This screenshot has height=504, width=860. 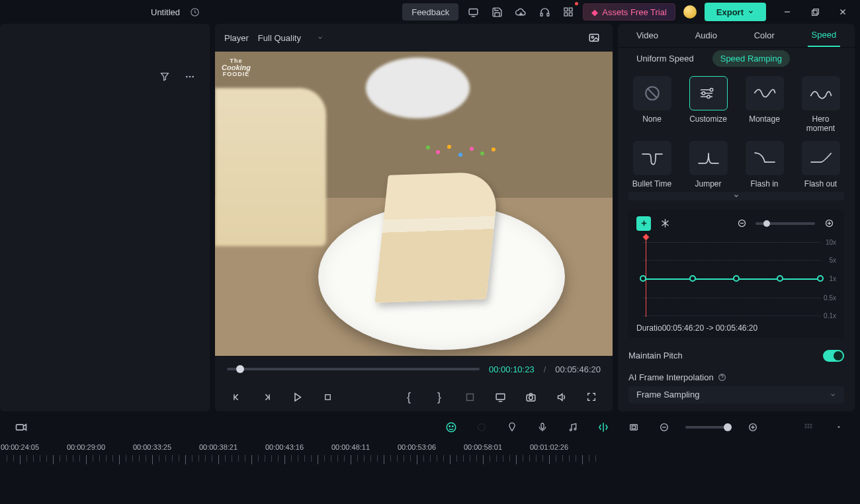 I want to click on player-label: Player, so click(x=237, y=38).